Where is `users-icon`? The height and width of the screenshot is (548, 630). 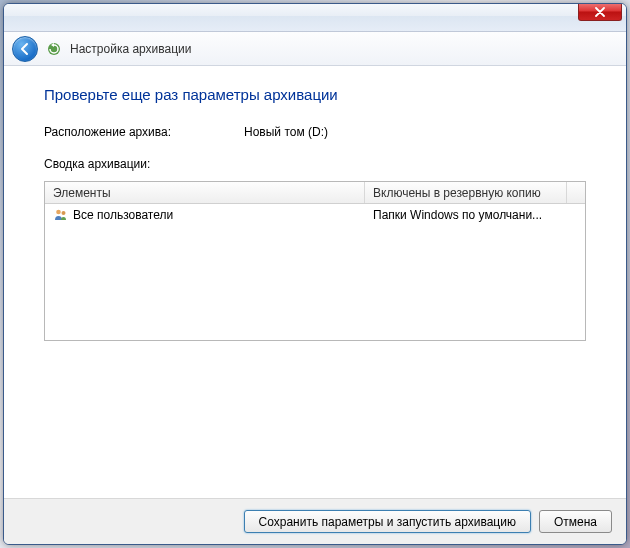
users-icon is located at coordinates (61, 215).